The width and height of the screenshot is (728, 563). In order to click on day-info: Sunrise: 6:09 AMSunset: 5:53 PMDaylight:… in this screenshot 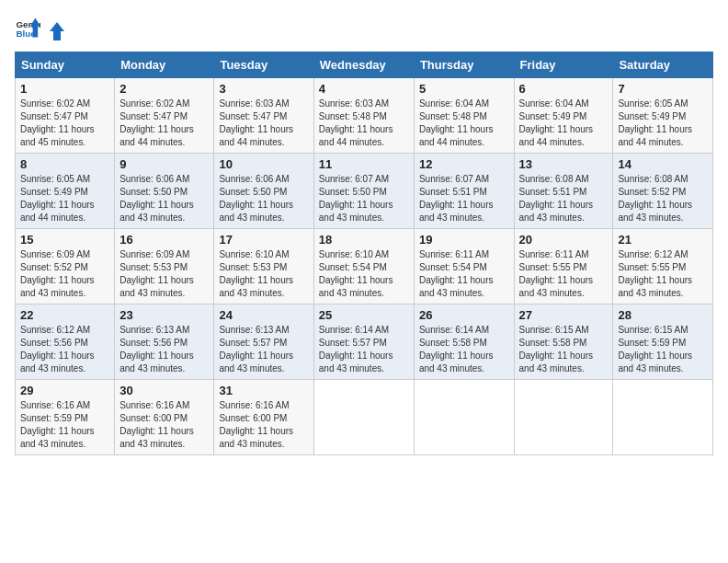, I will do `click(156, 274)`.